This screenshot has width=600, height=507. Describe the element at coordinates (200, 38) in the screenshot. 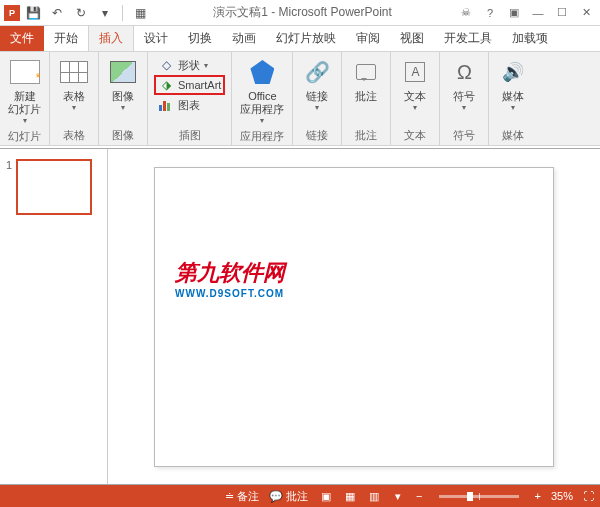

I see `tab-transitions: 切换` at that location.